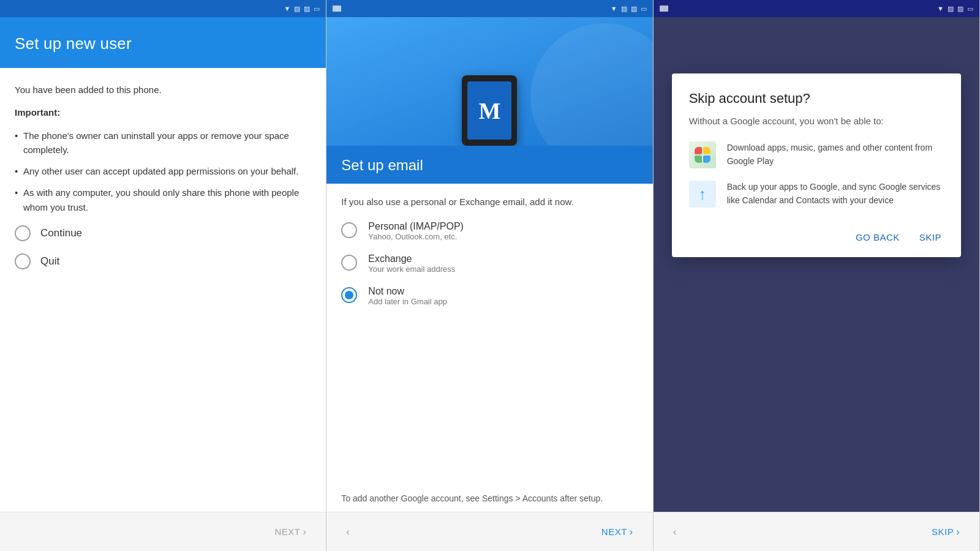 This screenshot has height=551, width=980. What do you see at coordinates (489, 202) in the screenshot?
I see `p2-description: If you also use a personal or Exchange e…` at bounding box center [489, 202].